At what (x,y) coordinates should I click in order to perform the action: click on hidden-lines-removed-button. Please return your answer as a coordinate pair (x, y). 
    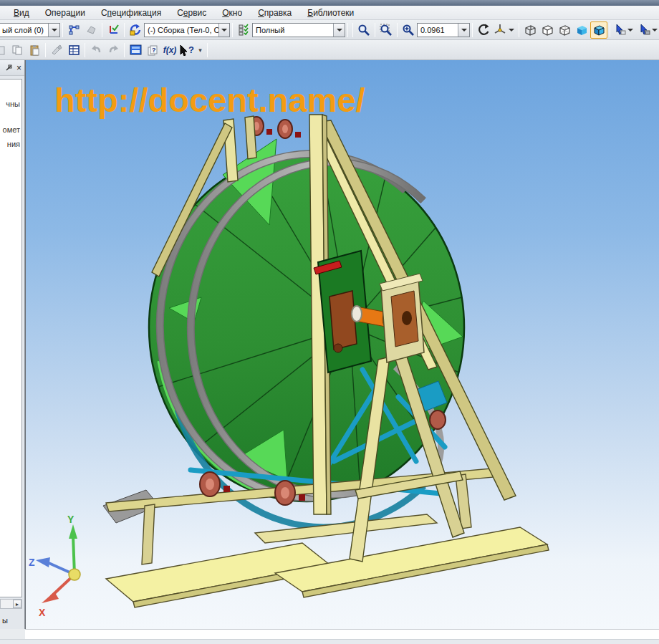
    Looking at the image, I should click on (547, 30).